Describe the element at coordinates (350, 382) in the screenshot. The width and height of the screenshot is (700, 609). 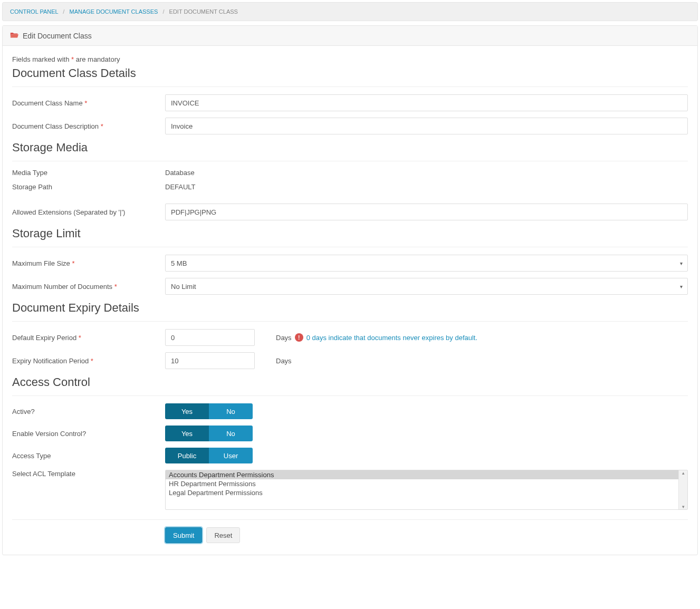
I see `section-heading-access: Access Control` at that location.